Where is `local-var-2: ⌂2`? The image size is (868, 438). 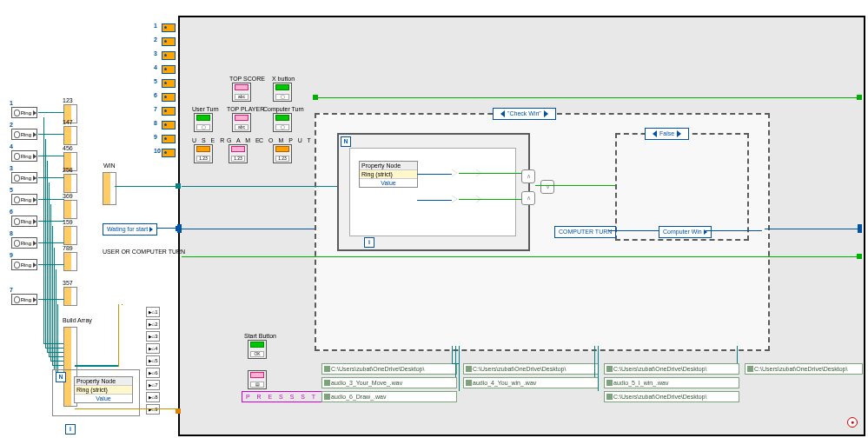 local-var-2: ⌂2 is located at coordinates (153, 324).